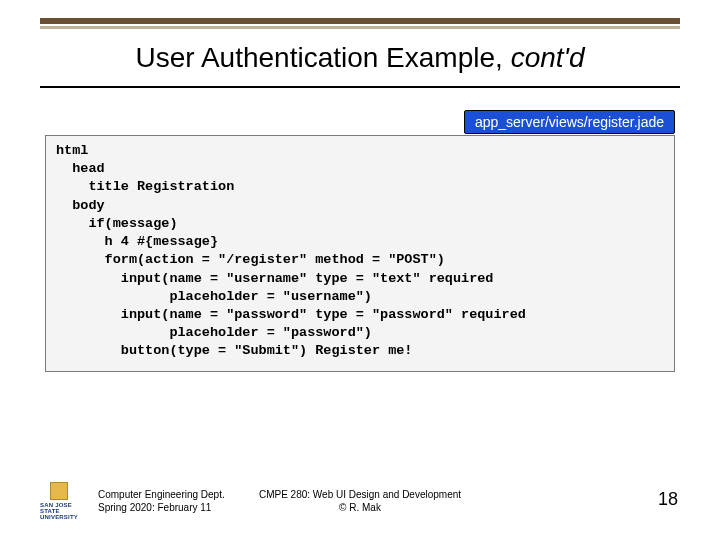  What do you see at coordinates (360, 28) in the screenshot?
I see `decor-bar-light` at bounding box center [360, 28].